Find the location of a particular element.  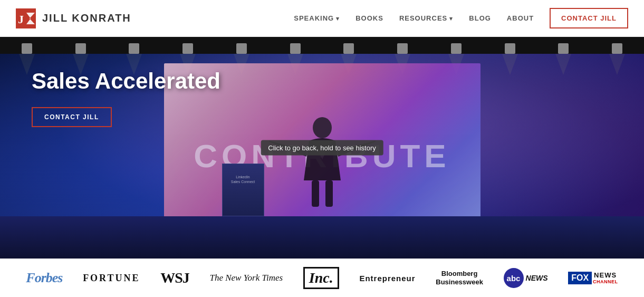

stage-floor is located at coordinates (322, 237).